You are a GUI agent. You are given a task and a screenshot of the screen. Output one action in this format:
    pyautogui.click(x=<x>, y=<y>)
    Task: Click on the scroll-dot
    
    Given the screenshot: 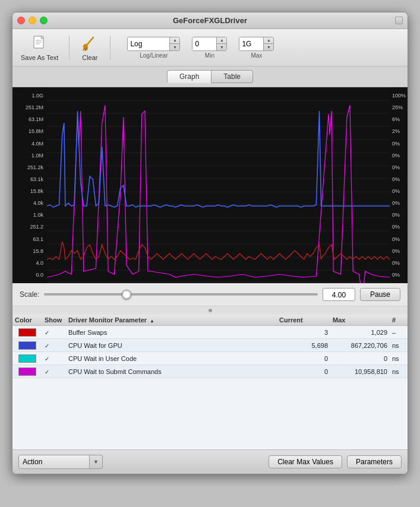 What is the action you would take?
    pyautogui.click(x=210, y=310)
    